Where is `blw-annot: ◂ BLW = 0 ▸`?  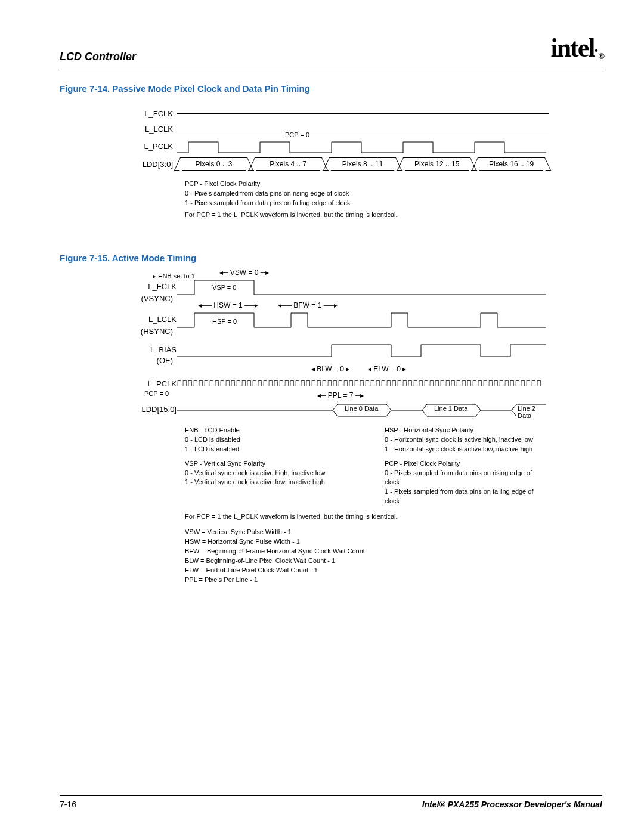
blw-annot: ◂ BLW = 0 ▸ is located at coordinates (330, 369).